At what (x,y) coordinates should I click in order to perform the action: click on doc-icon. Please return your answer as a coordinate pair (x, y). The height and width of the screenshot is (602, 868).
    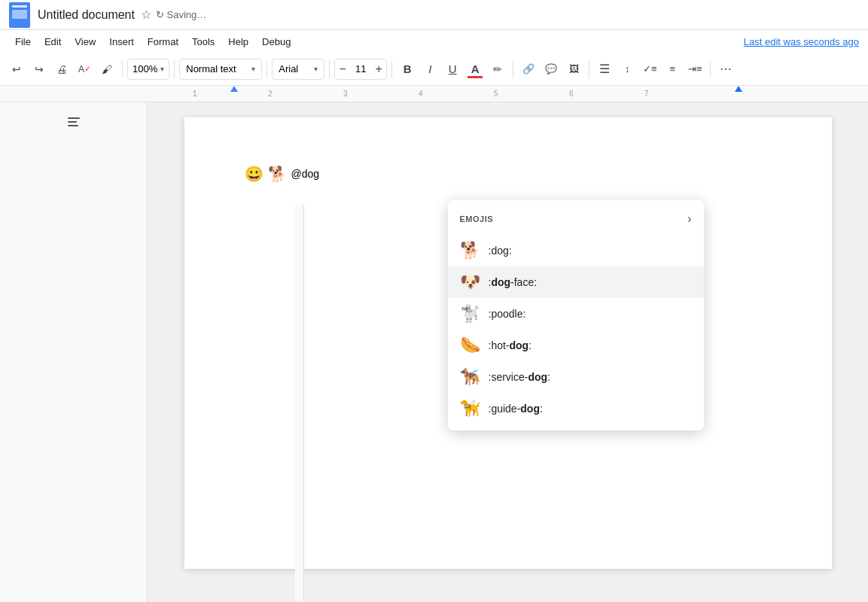
    Looking at the image, I should click on (20, 15).